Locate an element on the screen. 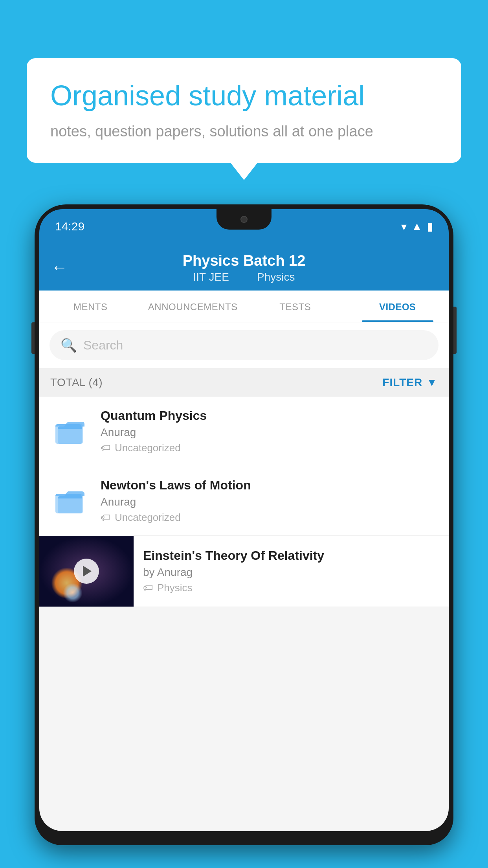 The image size is (488, 868). back-button: ← is located at coordinates (59, 267).